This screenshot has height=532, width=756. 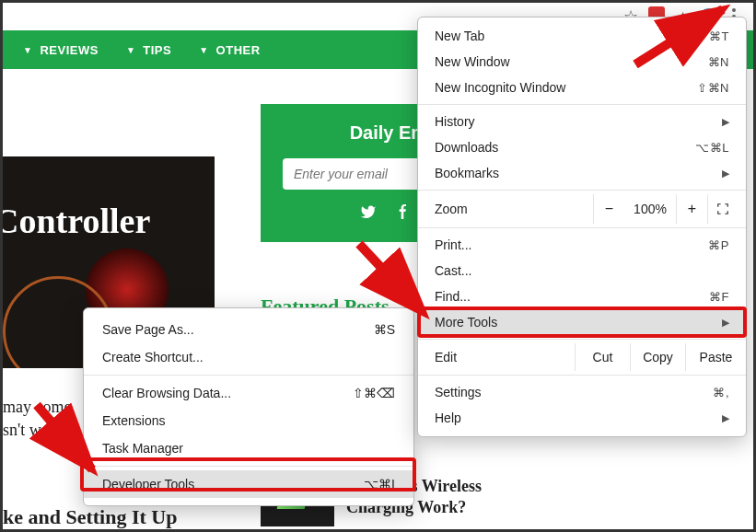 What do you see at coordinates (249, 393) in the screenshot?
I see `menu-clear-browsing-data: Clear Browsing Data... ⇧⌘⌫` at bounding box center [249, 393].